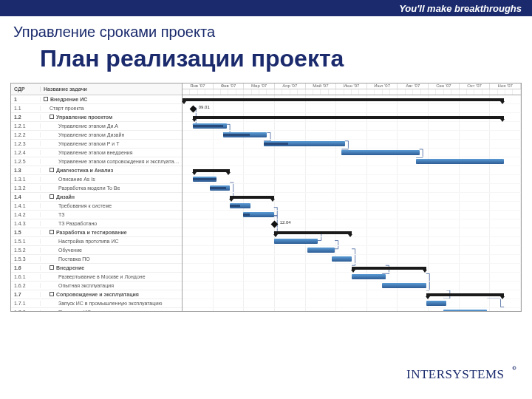  I want to click on chart-row: 09.01, so click(352, 109).